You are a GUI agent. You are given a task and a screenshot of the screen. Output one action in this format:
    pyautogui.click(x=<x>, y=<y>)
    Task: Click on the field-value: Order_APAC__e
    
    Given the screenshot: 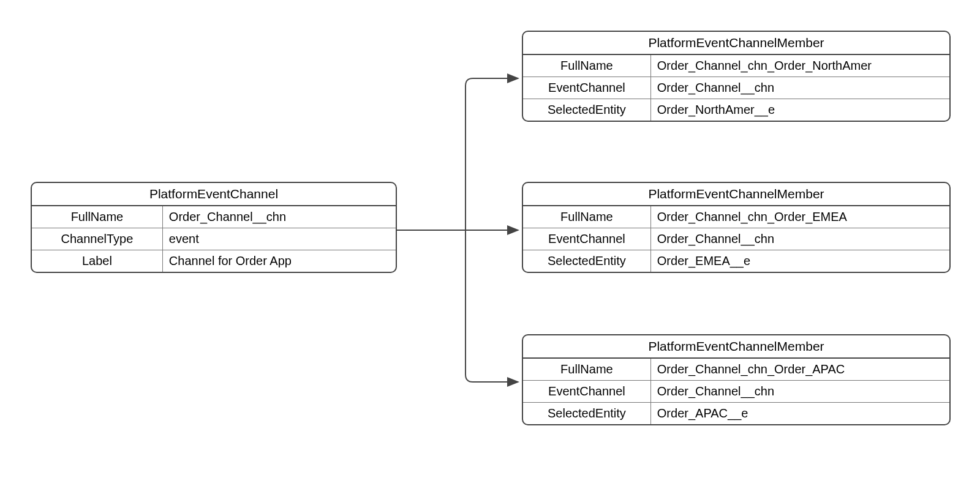 What is the action you would take?
    pyautogui.click(x=800, y=414)
    